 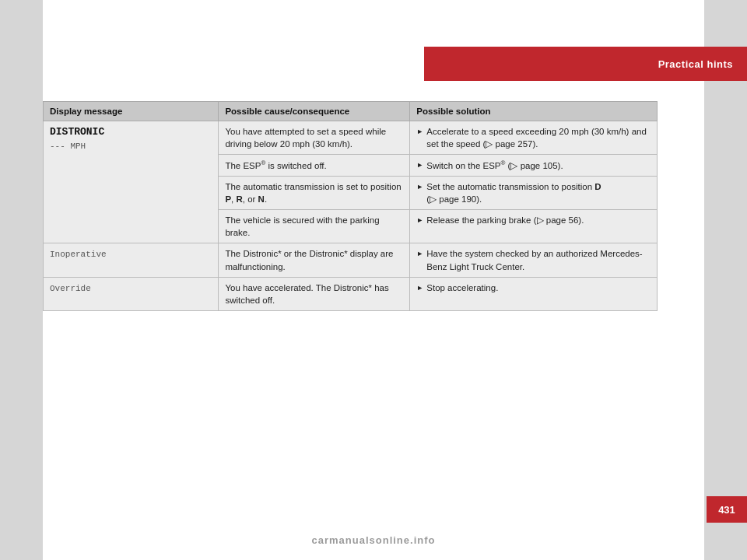 What do you see at coordinates (538, 138) in the screenshot?
I see `solution-text-1: Accelerate to a speed exceeding 20 mph (…` at bounding box center [538, 138].